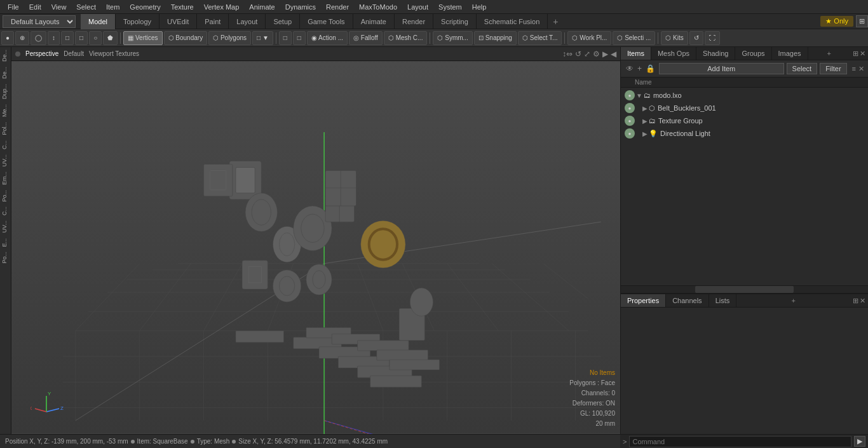 The height and width of the screenshot is (448, 868). What do you see at coordinates (59, 7) in the screenshot?
I see `menu-view: View` at bounding box center [59, 7].